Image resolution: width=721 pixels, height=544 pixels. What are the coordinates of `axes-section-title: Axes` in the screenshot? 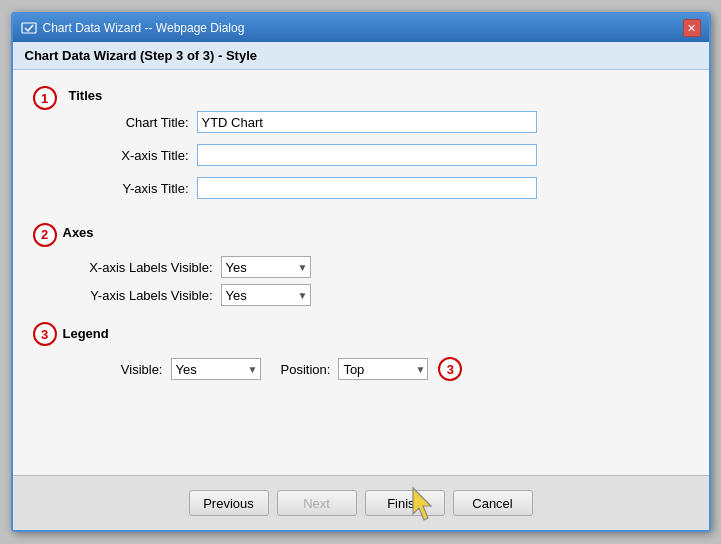 It's located at (78, 232).